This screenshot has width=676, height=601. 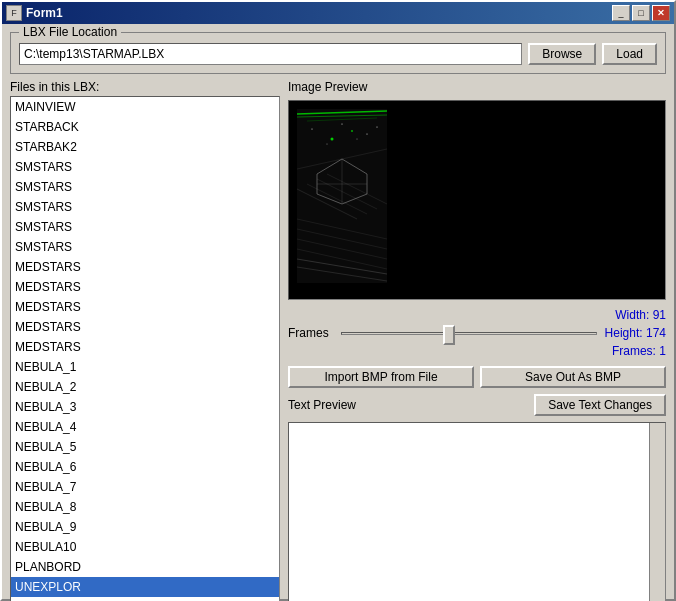 I want to click on load-button: Load, so click(x=630, y=54).